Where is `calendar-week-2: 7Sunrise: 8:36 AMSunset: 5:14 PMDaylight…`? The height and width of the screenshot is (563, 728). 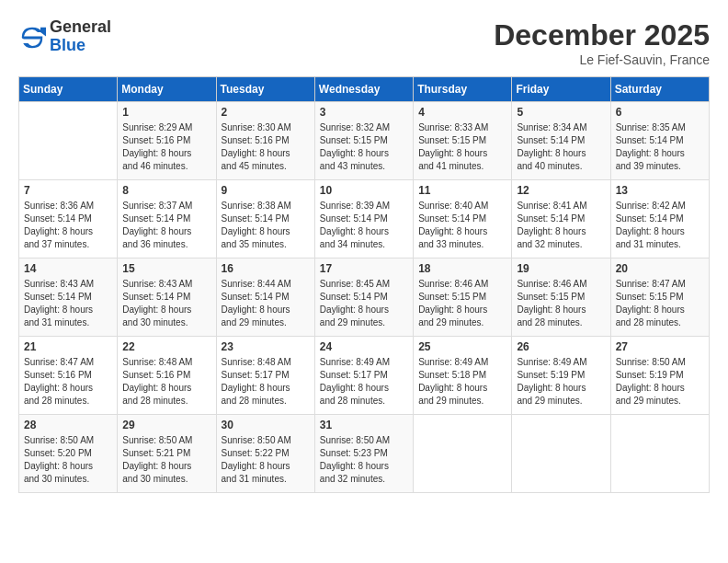 calendar-week-2: 7Sunrise: 8:36 AMSunset: 5:14 PMDaylight… is located at coordinates (364, 219).